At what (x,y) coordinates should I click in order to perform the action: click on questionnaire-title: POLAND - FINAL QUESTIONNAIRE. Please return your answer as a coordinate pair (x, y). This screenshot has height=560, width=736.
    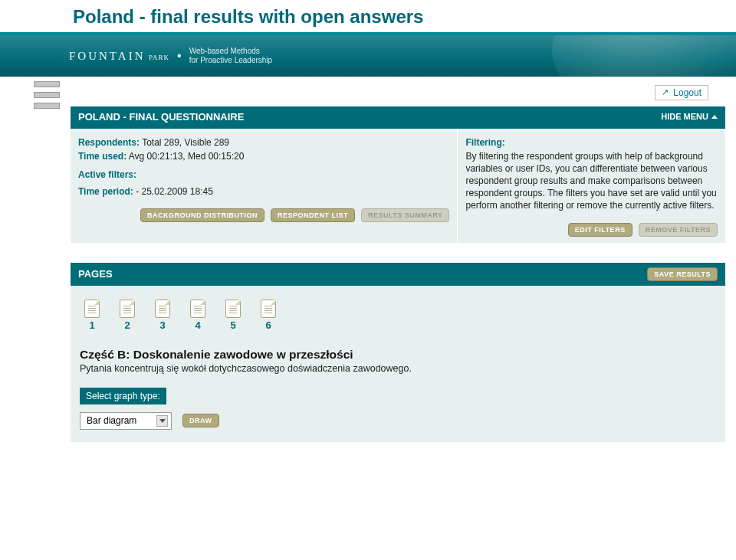
    Looking at the image, I should click on (161, 116).